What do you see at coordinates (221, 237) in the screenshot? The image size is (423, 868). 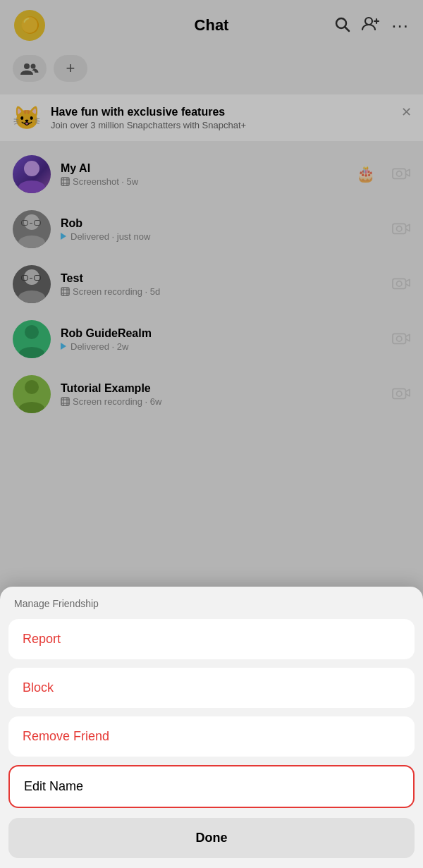 I see `chat-sub: Delivered · just now` at bounding box center [221, 237].